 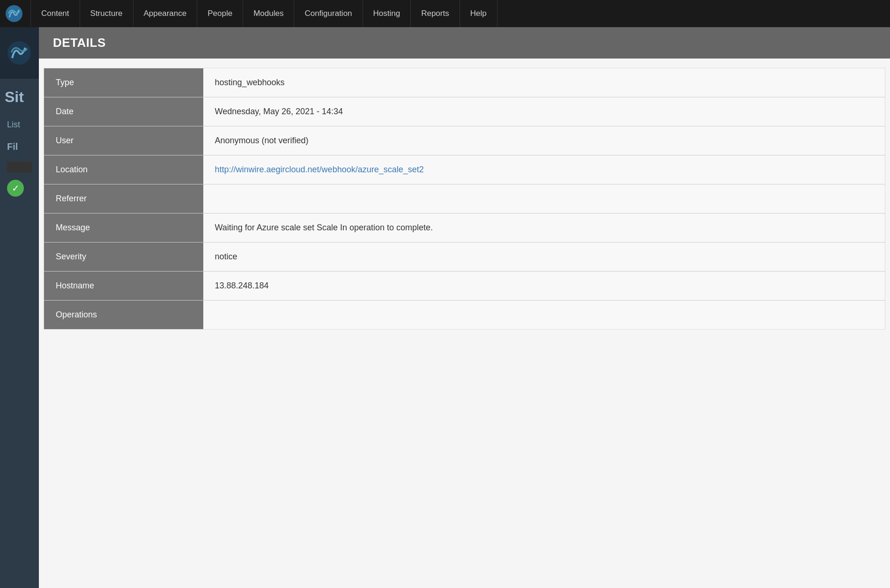 What do you see at coordinates (55, 14) in the screenshot?
I see `nav-item-content: Content` at bounding box center [55, 14].